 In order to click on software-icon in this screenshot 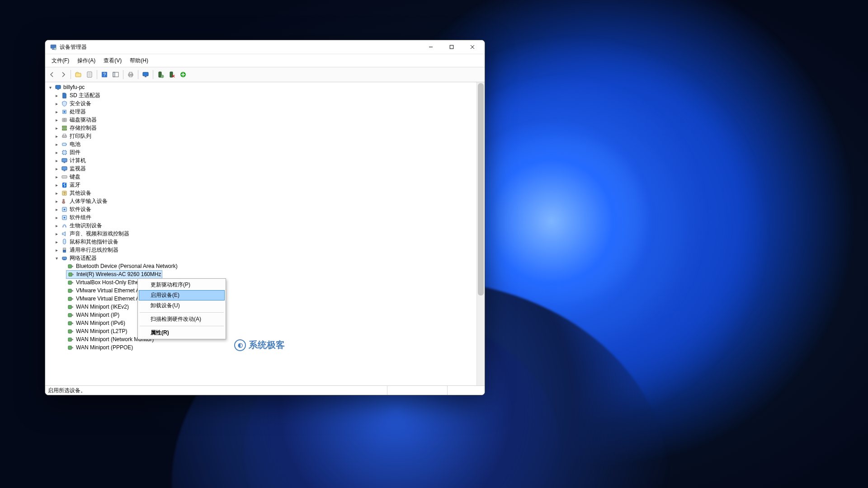, I will do `click(64, 209)`.